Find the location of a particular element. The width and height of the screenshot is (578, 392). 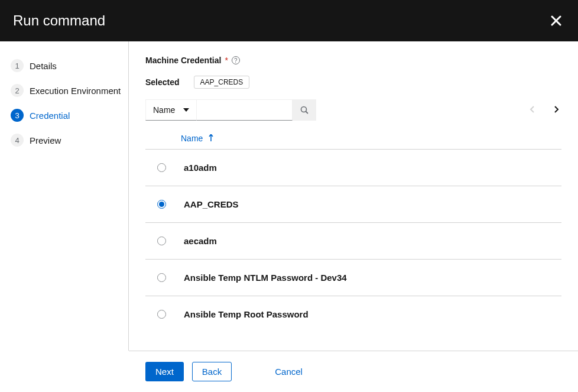

credential-name: a10adm is located at coordinates (200, 168).